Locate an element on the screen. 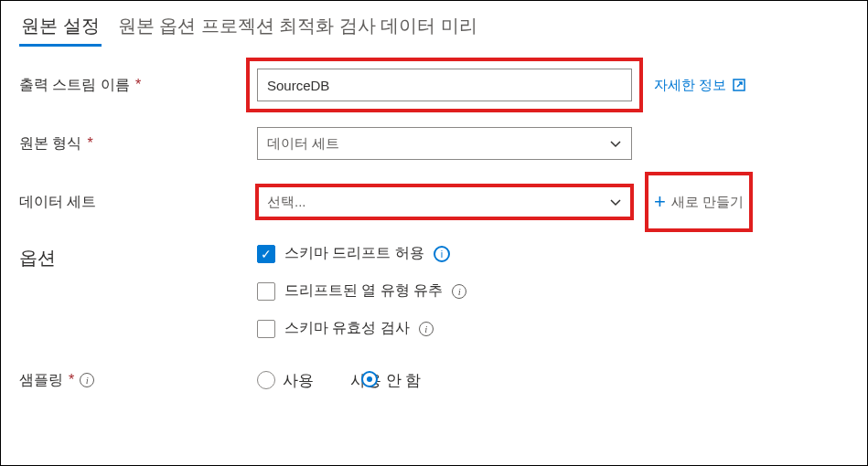  info-icon is located at coordinates (370, 379).